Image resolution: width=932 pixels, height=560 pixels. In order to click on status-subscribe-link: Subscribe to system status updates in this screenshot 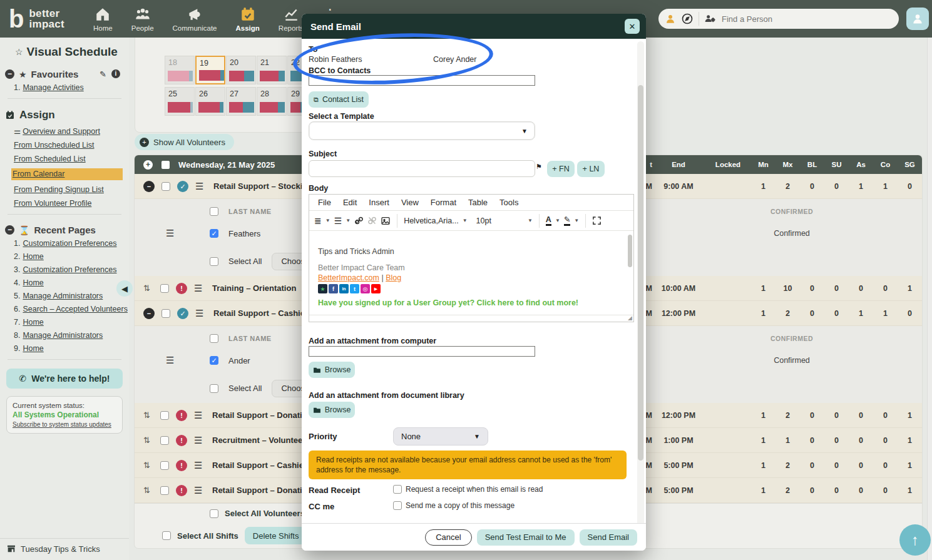, I will do `click(64, 424)`.